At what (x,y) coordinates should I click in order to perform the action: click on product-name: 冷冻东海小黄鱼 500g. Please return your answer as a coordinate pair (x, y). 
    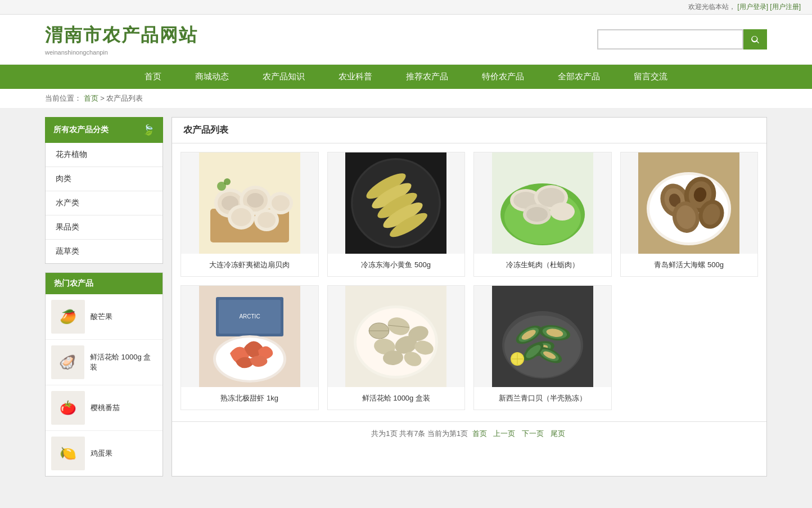
    Looking at the image, I should click on (396, 265).